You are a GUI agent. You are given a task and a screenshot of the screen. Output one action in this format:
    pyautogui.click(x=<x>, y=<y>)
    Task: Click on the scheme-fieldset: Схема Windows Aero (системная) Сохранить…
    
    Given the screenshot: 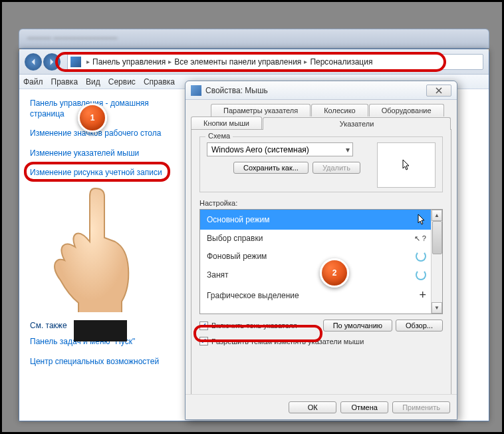 What is the action you would take?
    pyautogui.click(x=321, y=164)
    